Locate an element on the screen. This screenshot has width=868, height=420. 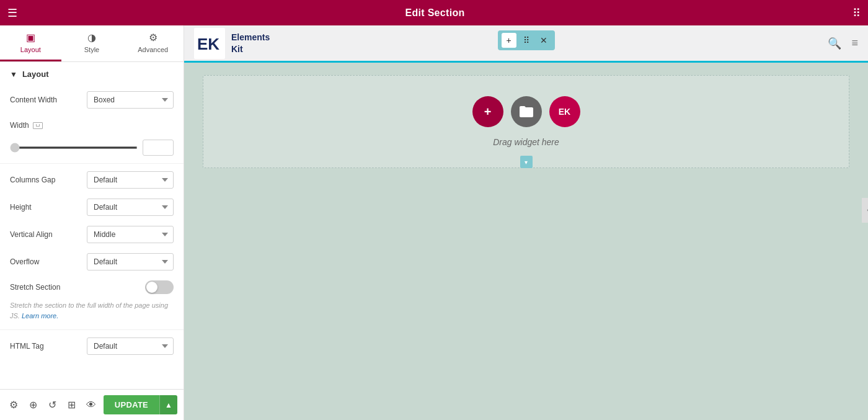
stretch-section-desc: Stretch the section to the full width of… is located at coordinates (92, 313).